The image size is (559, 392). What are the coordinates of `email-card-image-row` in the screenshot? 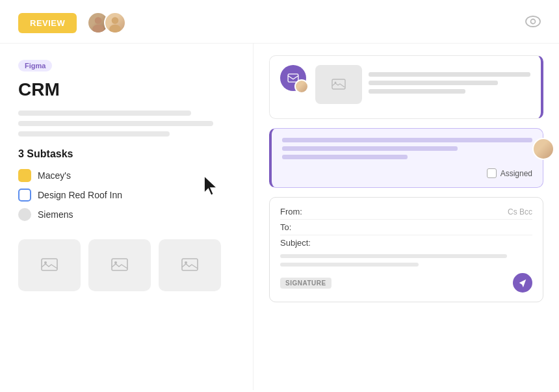 It's located at (422, 85).